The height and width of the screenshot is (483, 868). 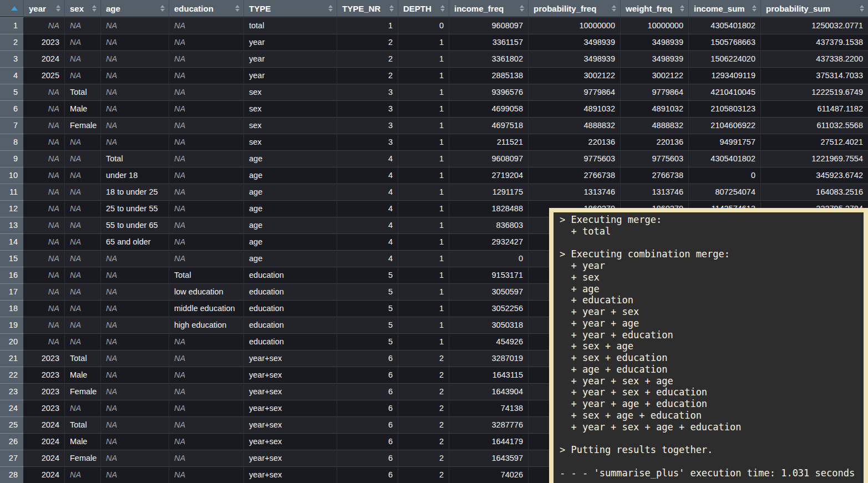 I want to click on cell-education: Total, so click(x=206, y=275).